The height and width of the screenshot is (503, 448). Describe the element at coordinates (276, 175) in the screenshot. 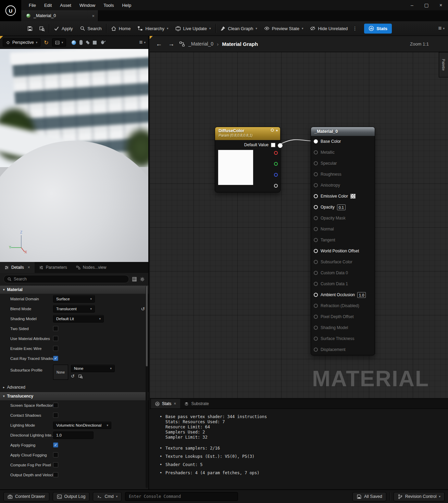

I see `pin-output-b` at that location.